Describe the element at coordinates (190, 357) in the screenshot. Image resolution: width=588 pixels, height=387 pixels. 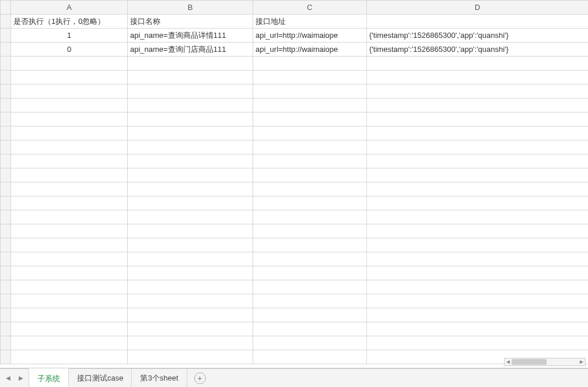
I see `cell-B25` at that location.